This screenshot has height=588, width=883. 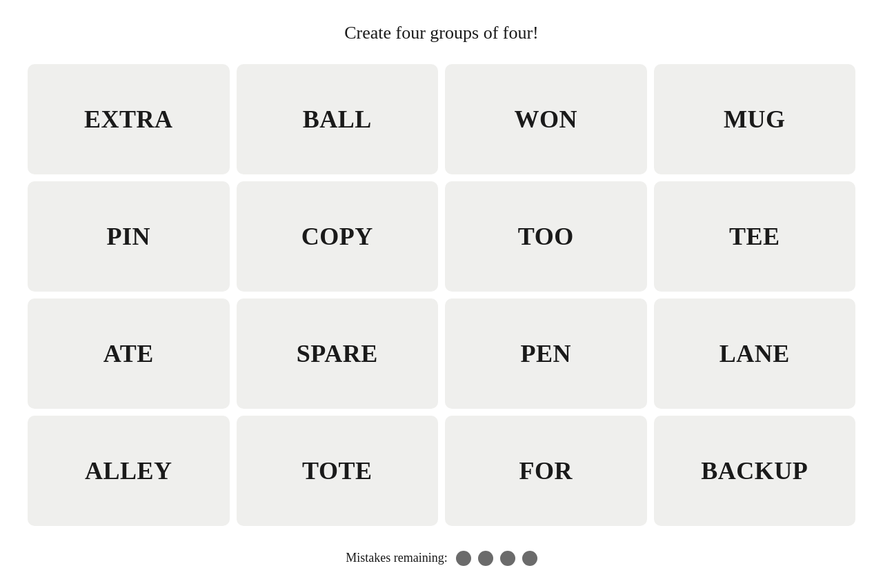 What do you see at coordinates (755, 119) in the screenshot?
I see `word-card-mug: MUG` at bounding box center [755, 119].